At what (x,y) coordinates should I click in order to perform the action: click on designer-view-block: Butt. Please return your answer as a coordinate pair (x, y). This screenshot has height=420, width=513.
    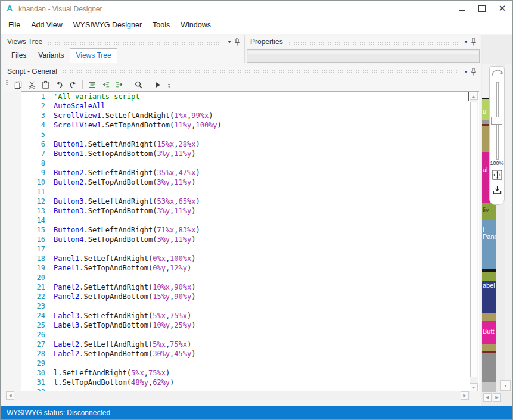
    Looking at the image, I should click on (489, 332).